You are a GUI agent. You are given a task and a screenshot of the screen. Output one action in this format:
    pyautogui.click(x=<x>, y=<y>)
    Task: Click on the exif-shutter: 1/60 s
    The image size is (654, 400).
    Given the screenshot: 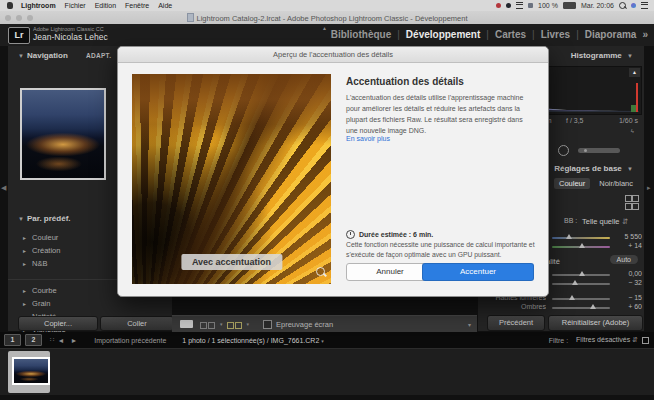 What is the action you would take?
    pyautogui.click(x=628, y=120)
    